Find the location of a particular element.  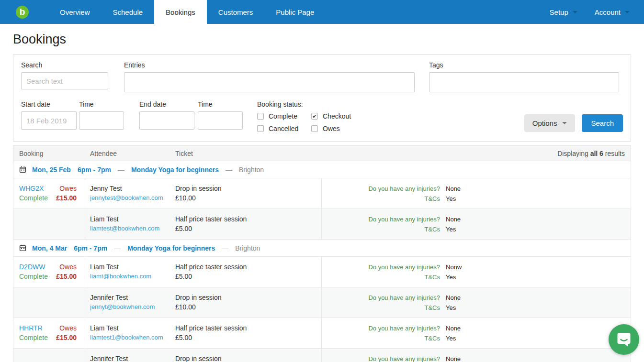

app-logo: b is located at coordinates (14, 12).